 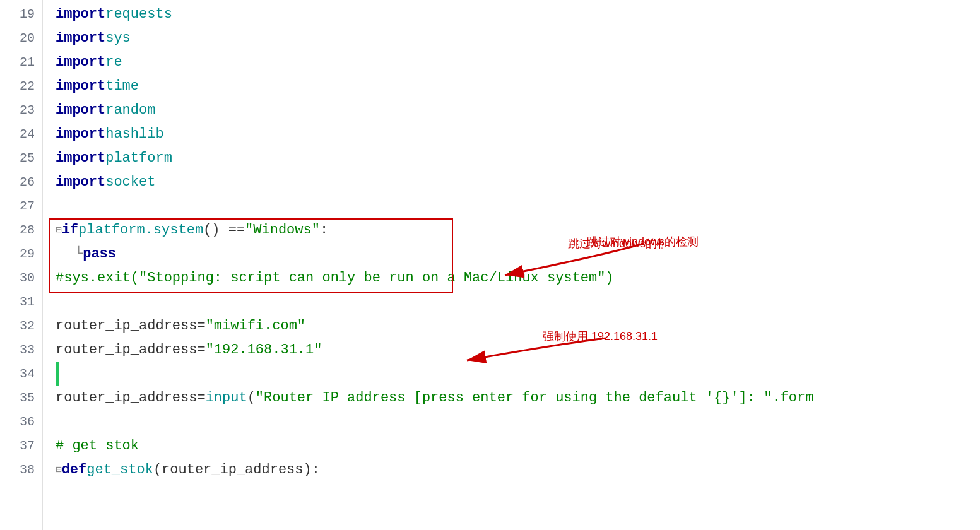 I want to click on code-line-33: router_ip_address = "192.168.31.1", so click(x=517, y=350).